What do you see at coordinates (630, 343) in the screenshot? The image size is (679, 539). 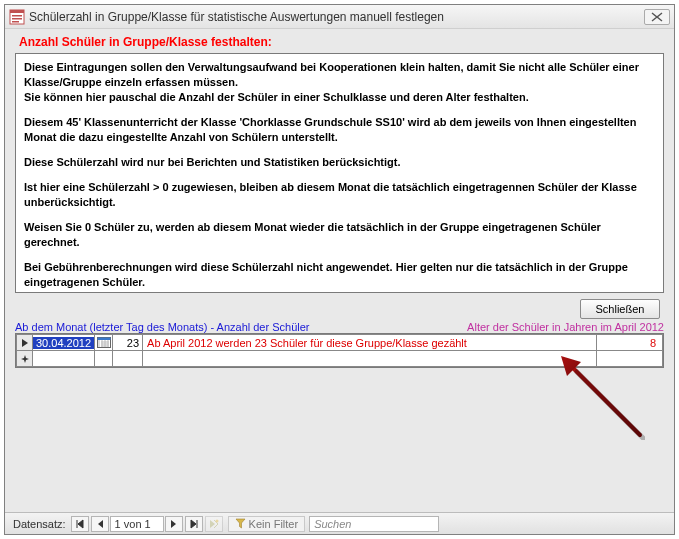 I see `age-field: 8` at bounding box center [630, 343].